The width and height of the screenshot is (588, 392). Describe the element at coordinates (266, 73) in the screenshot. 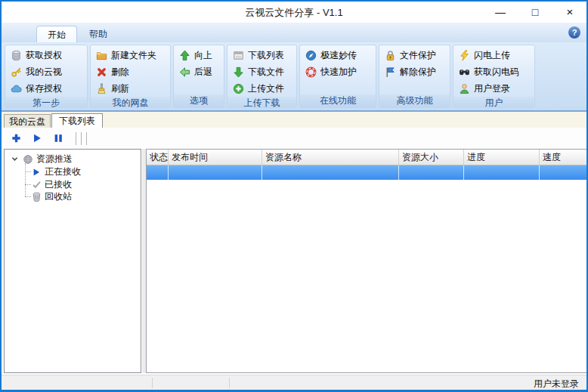

I see `button-label: 下载文件` at that location.